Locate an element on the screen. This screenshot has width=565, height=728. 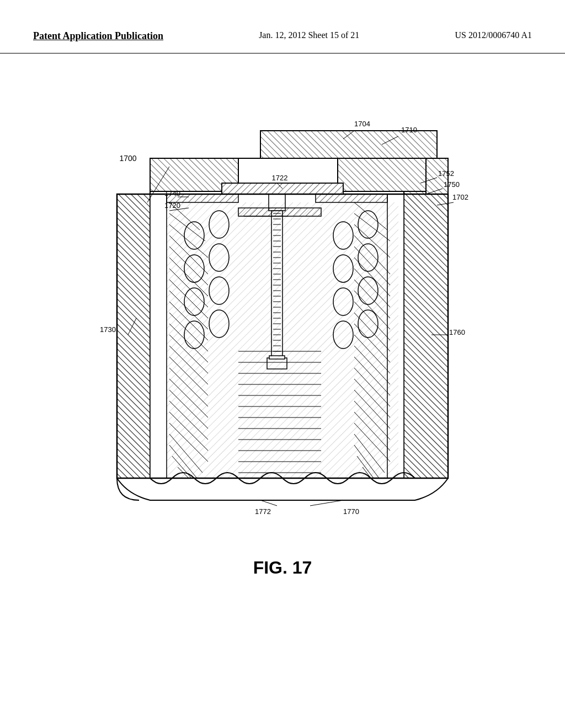
svg-text: 1772 is located at coordinates (263, 512).